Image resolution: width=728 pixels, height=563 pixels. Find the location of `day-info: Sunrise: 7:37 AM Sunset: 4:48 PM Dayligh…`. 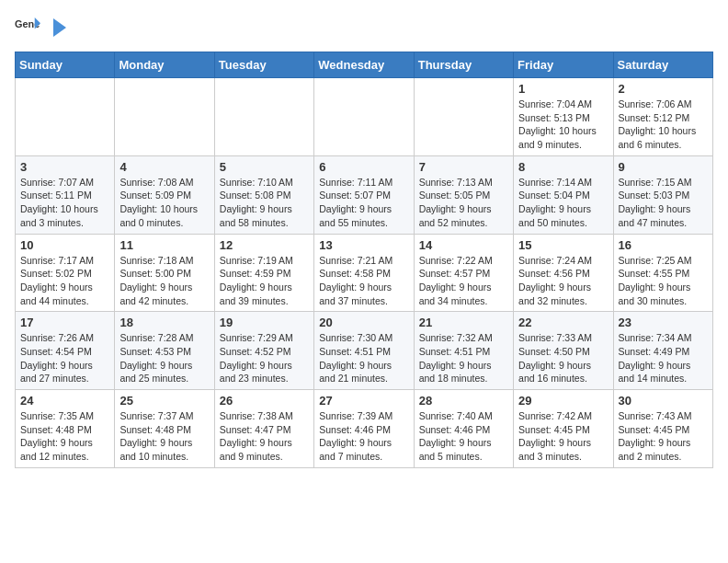

day-info: Sunrise: 7:37 AM Sunset: 4:48 PM Dayligh… is located at coordinates (164, 436).